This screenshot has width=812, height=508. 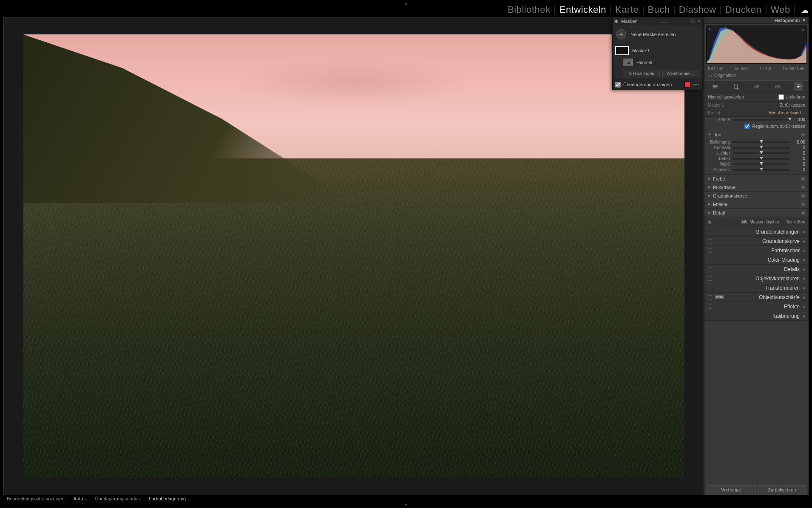 I want to click on mask-tool-icon, so click(x=798, y=87).